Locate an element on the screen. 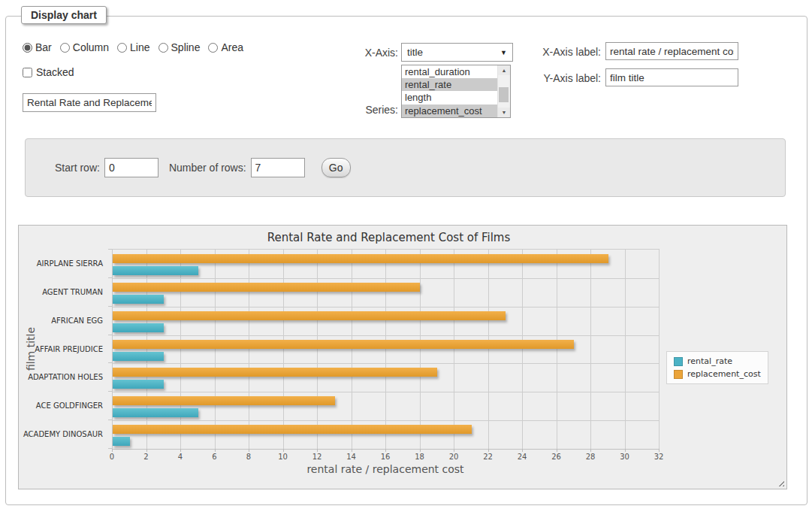 This screenshot has height=512, width=812. chart-type-radio-bar is located at coordinates (27, 48).